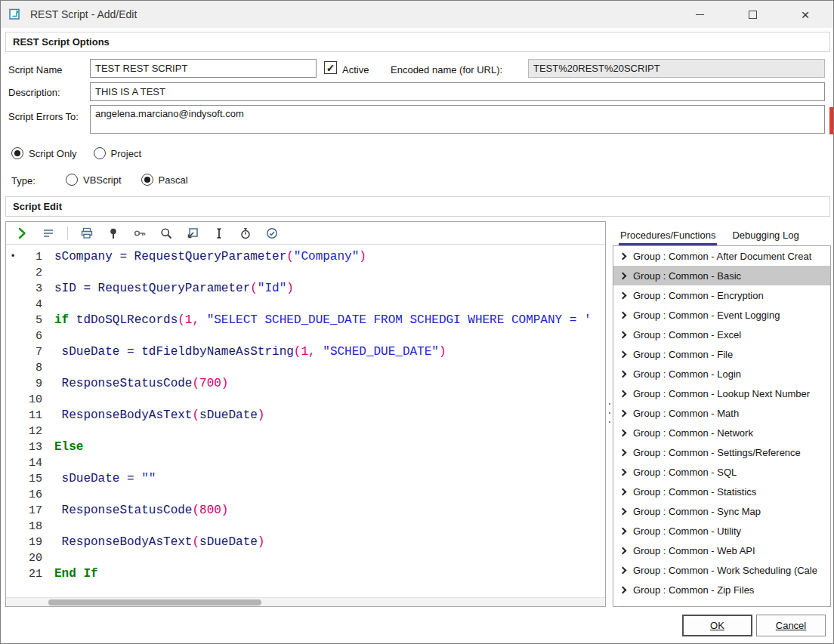 This screenshot has height=644, width=834. I want to click on print-icon, so click(87, 233).